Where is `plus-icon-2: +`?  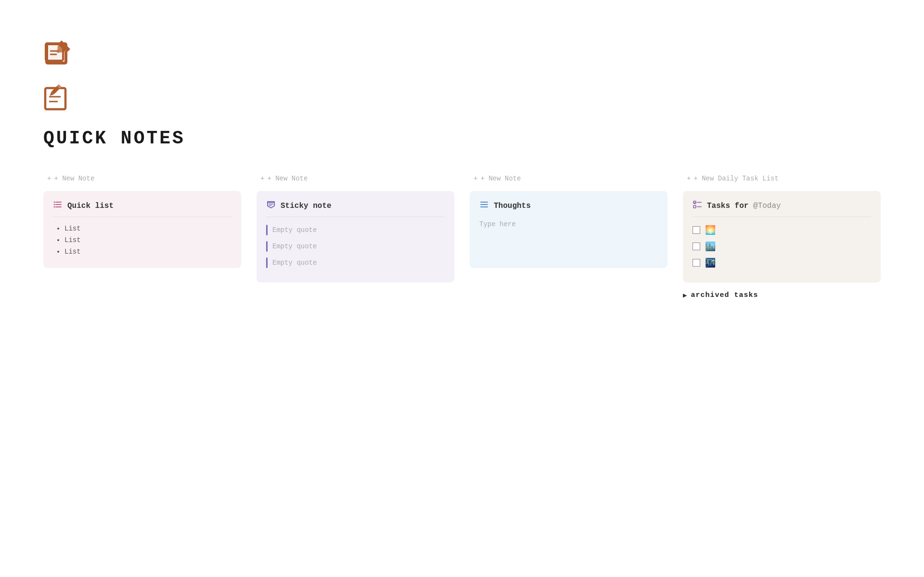 plus-icon-2: + is located at coordinates (262, 179).